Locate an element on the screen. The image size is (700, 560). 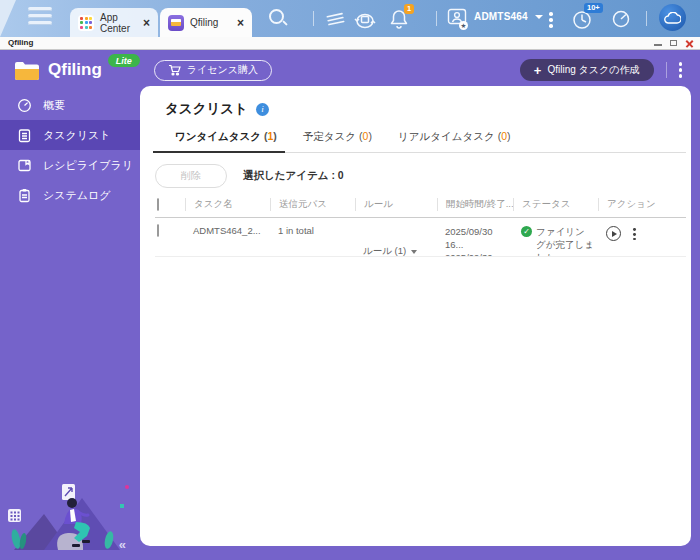
rule-label: ルール (1) is located at coordinates (384, 252).